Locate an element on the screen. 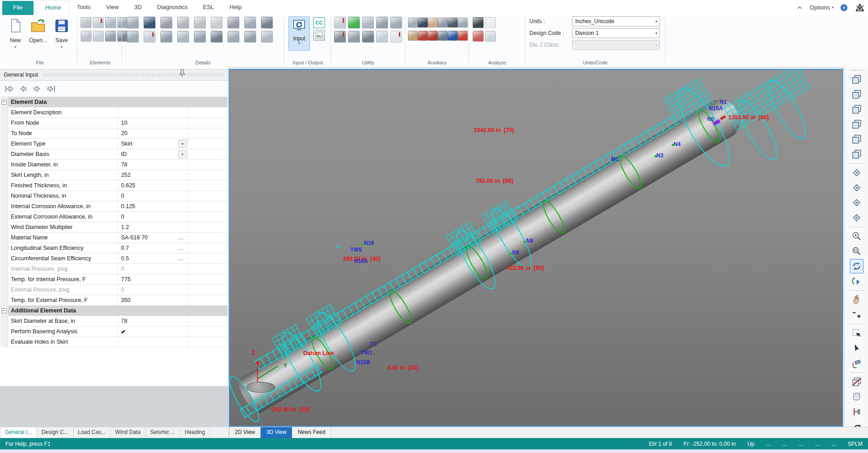 Image resolution: width=868 pixels, height=453 pixels. grid-row: Internal Pressure, psig0 is located at coordinates (114, 269).